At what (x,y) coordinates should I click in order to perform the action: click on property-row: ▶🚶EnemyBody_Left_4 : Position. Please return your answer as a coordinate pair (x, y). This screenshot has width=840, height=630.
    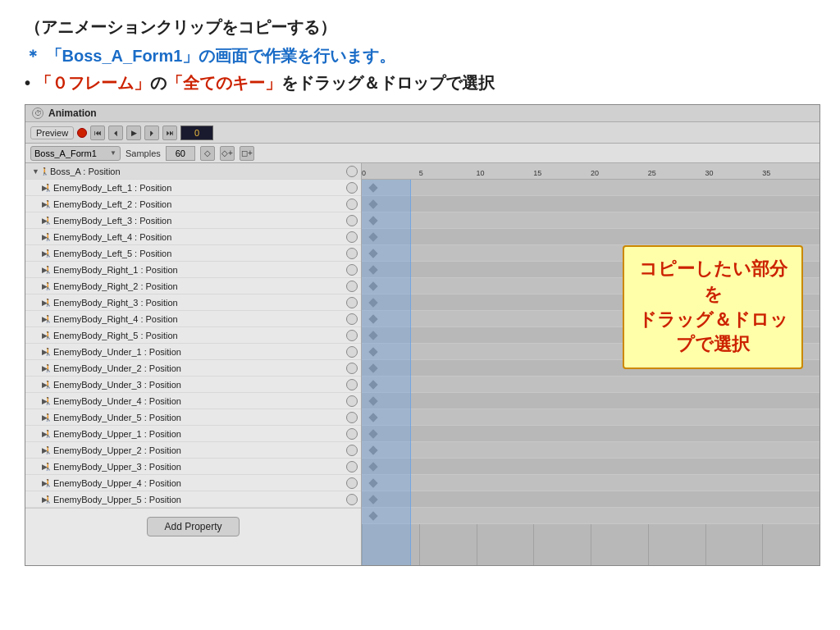
    Looking at the image, I should click on (194, 237).